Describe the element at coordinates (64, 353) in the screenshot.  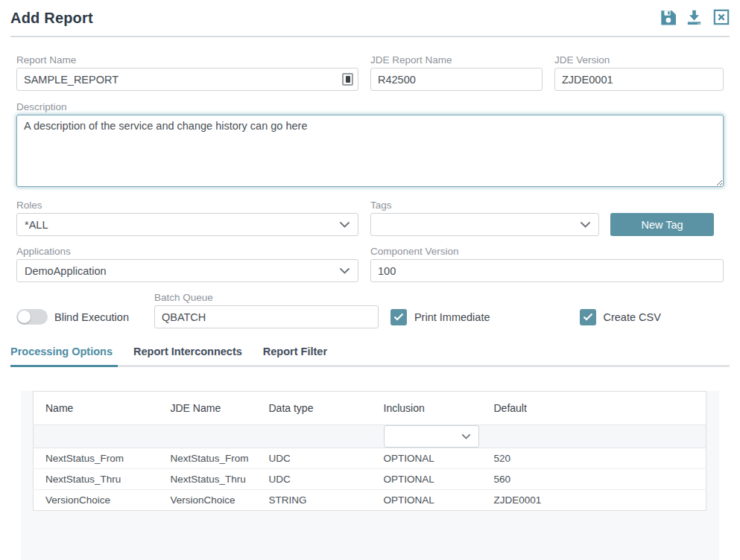
I see `tab-processing-options: Processing Options` at that location.